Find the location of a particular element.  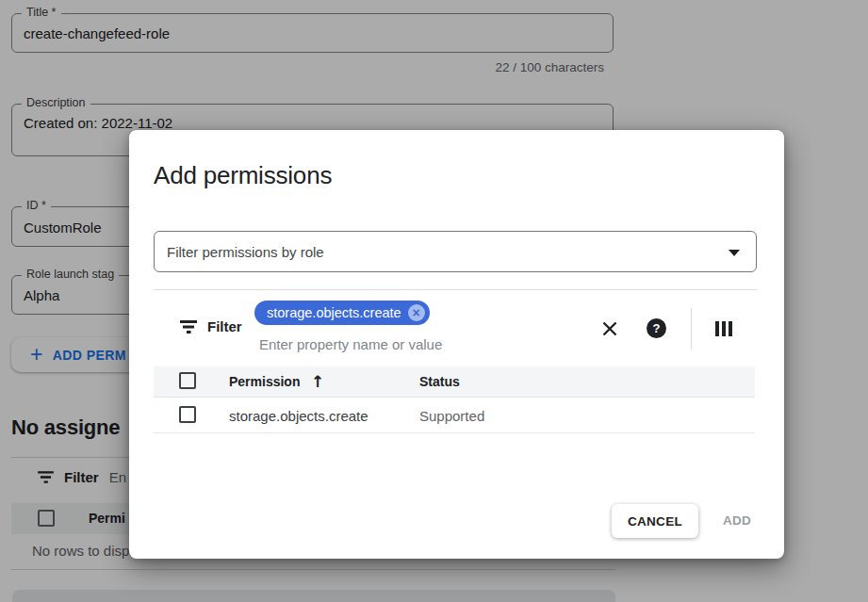

status-cell: Supported is located at coordinates (452, 415).